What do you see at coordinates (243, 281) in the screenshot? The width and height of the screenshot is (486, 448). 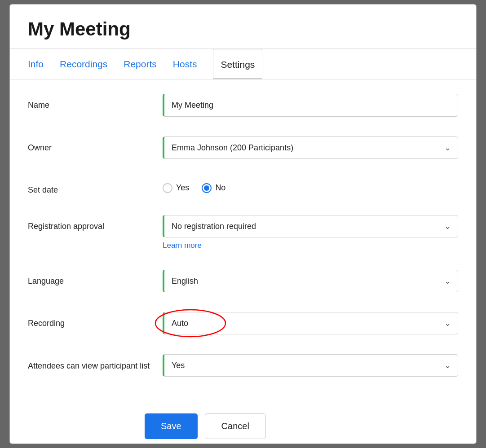 I see `form-row-language: Language English ⌄` at bounding box center [243, 281].